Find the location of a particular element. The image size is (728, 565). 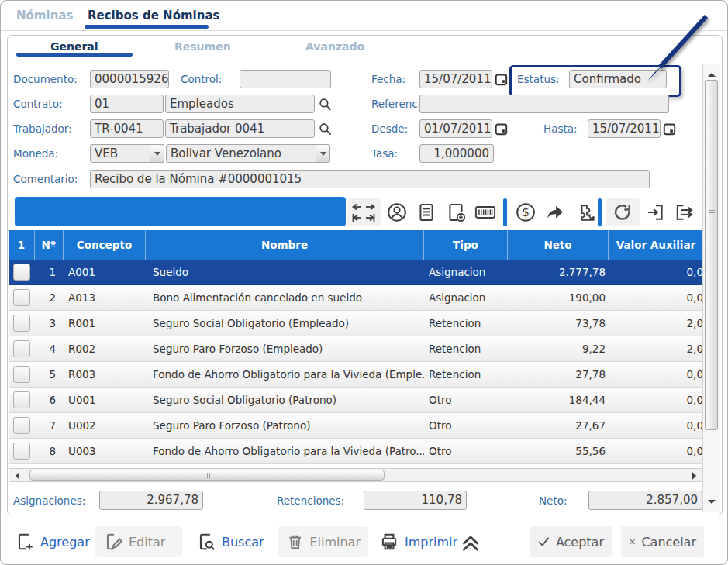

toolbar-blue-bar is located at coordinates (180, 212).